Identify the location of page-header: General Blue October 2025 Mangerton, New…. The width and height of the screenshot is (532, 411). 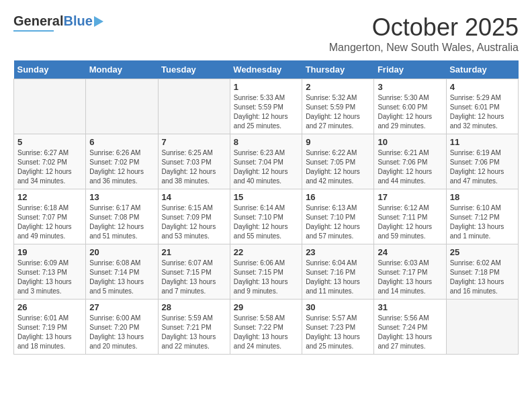
(266, 34).